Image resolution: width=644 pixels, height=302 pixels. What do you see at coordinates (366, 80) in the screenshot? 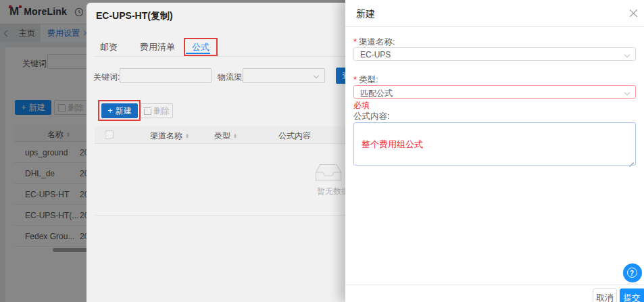
I see `type-label: *类型:` at bounding box center [366, 80].